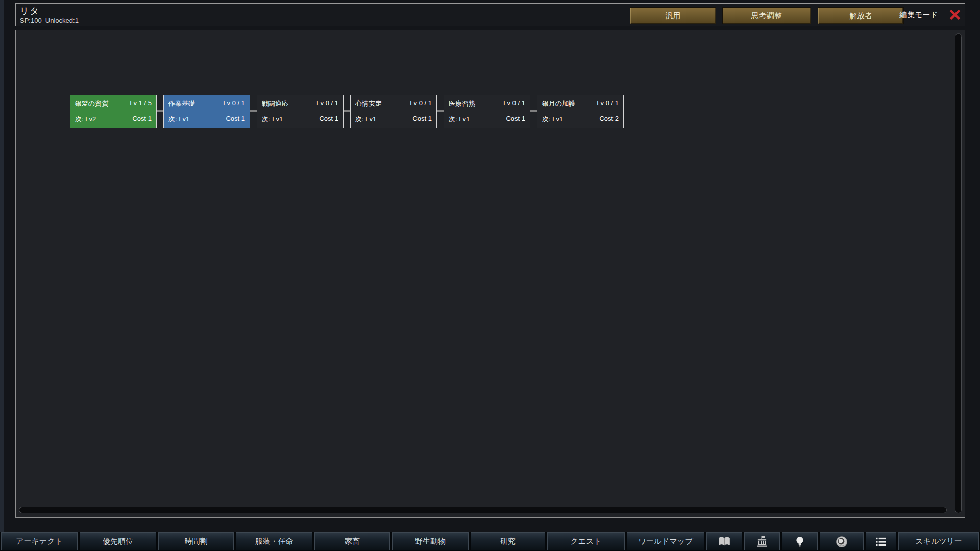 The height and width of the screenshot is (551, 980). What do you see at coordinates (767, 16) in the screenshot?
I see `tree-category-button-thought: 思考調整` at bounding box center [767, 16].